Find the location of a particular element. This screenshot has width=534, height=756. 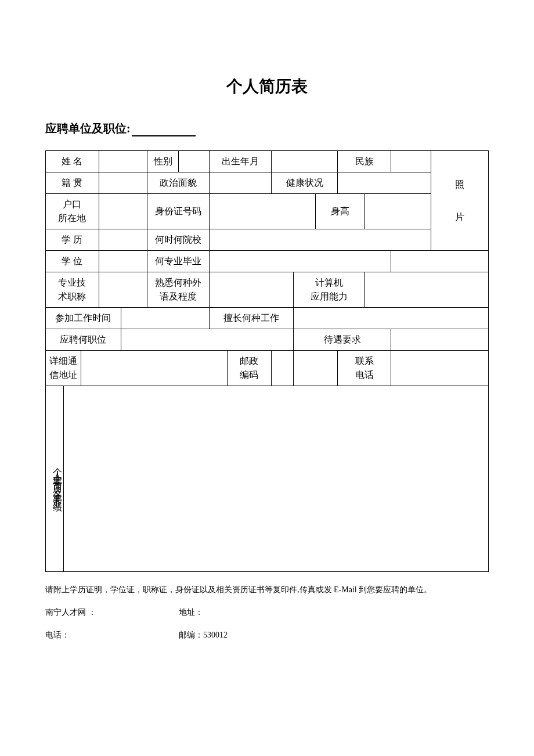

label-school: 何时何院校 is located at coordinates (179, 240).